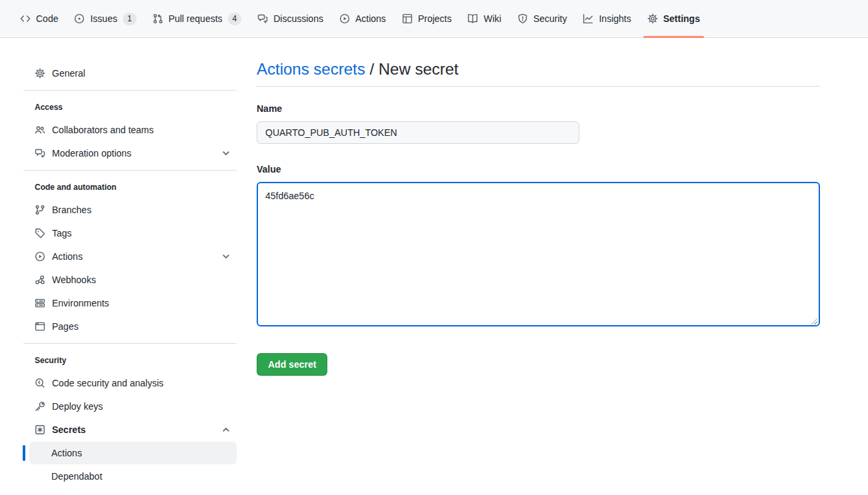 The image size is (868, 495). Describe the element at coordinates (69, 430) in the screenshot. I see `sidebar-item-label: Secrets` at that location.